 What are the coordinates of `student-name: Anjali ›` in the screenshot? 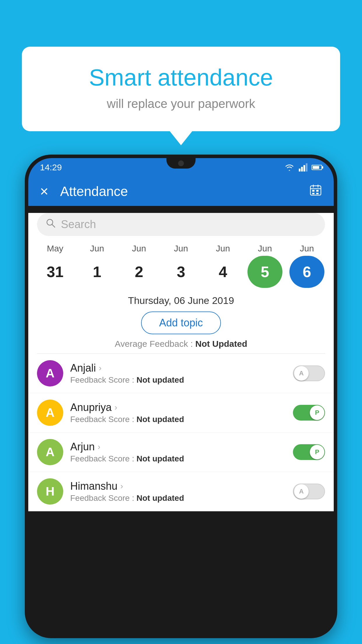 It's located at (178, 368).